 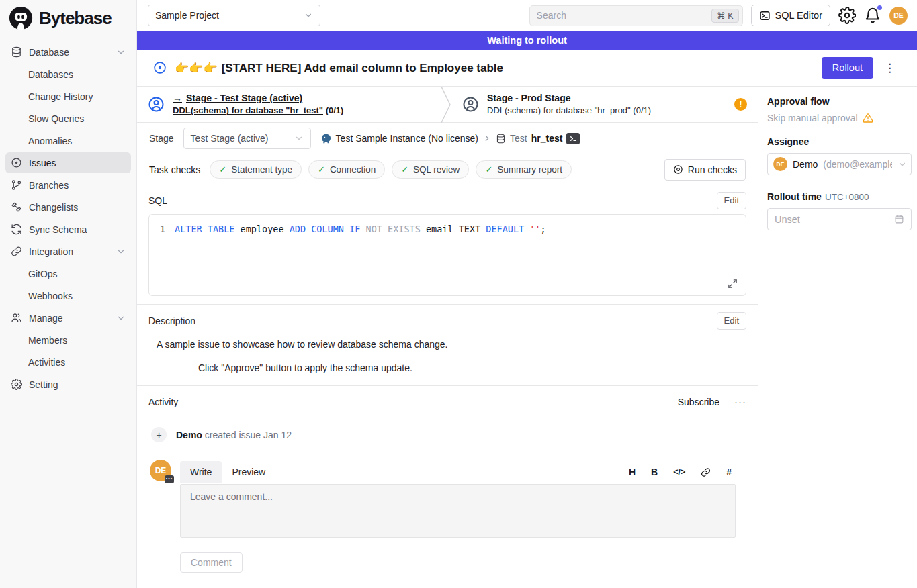 I want to click on sidebar-item-webhooks: Webhooks, so click(x=69, y=295).